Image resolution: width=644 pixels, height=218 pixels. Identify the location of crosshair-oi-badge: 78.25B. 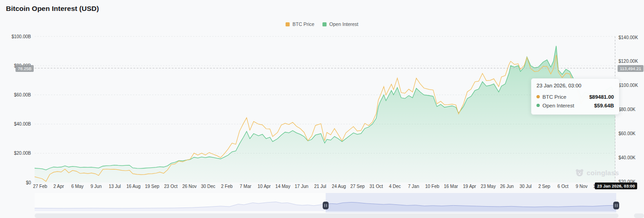
(25, 68).